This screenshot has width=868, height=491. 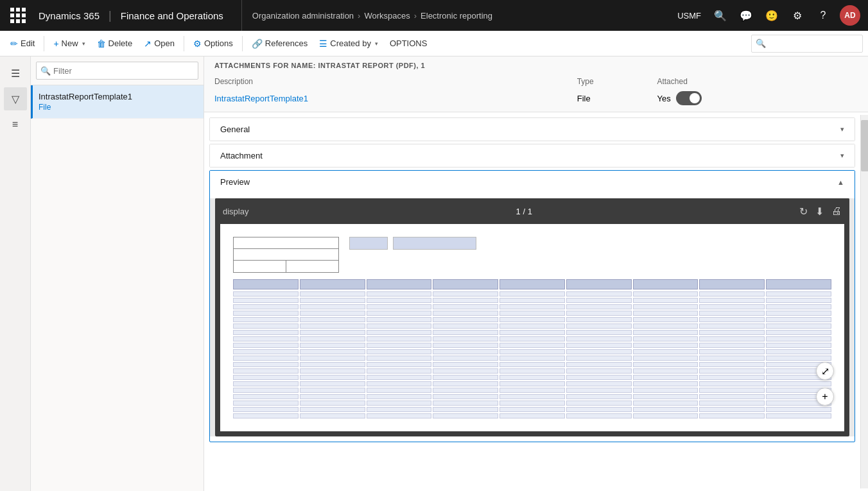 I want to click on brand-area: Dynamics 365 | Finance and Operations, so click(x=136, y=15).